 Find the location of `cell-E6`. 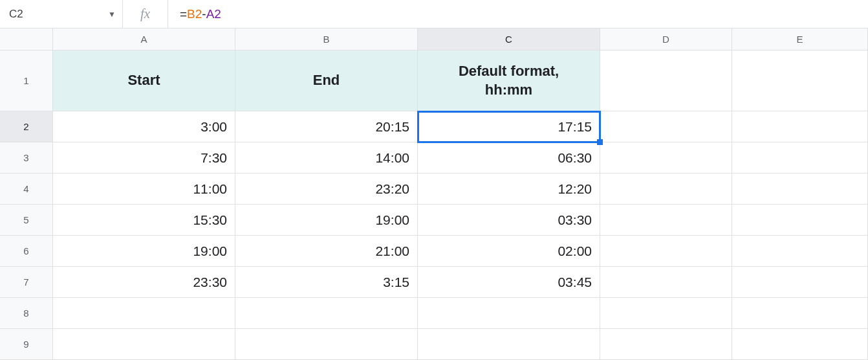

cell-E6 is located at coordinates (800, 251).